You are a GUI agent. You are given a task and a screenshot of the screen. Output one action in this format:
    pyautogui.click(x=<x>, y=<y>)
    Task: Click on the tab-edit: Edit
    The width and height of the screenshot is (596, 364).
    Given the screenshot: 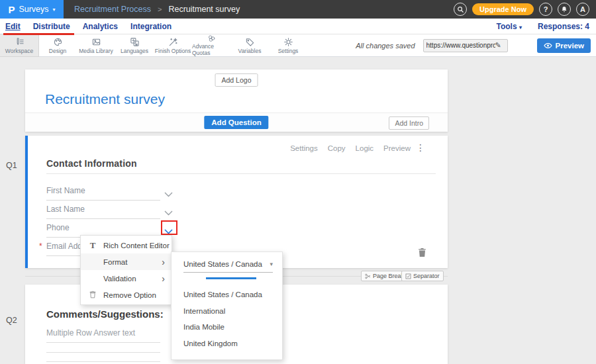 What is the action you would take?
    pyautogui.click(x=13, y=26)
    